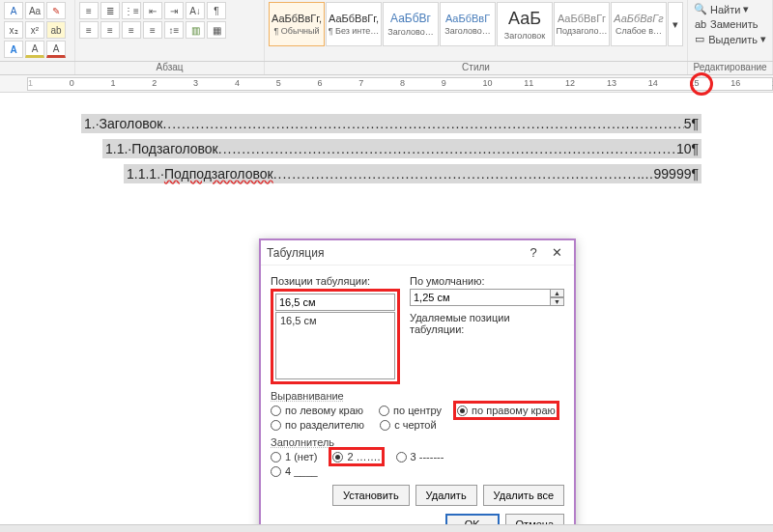  Describe the element at coordinates (386, 69) in the screenshot. I see `ribbon-section-labels: Абзац Стили Редактирование` at that location.